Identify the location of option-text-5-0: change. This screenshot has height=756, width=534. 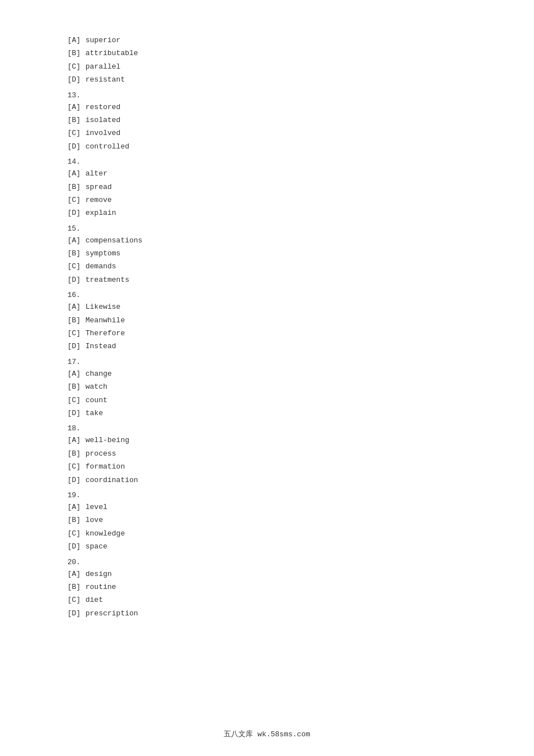
(99, 374).